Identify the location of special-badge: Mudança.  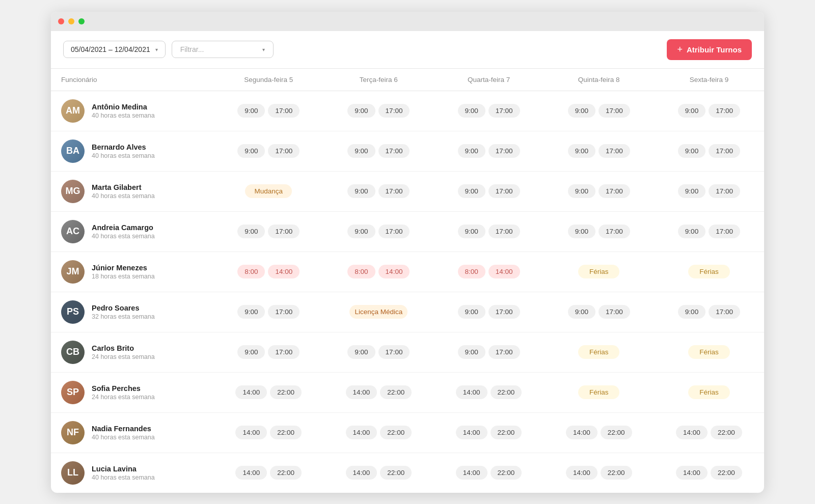
(268, 191).